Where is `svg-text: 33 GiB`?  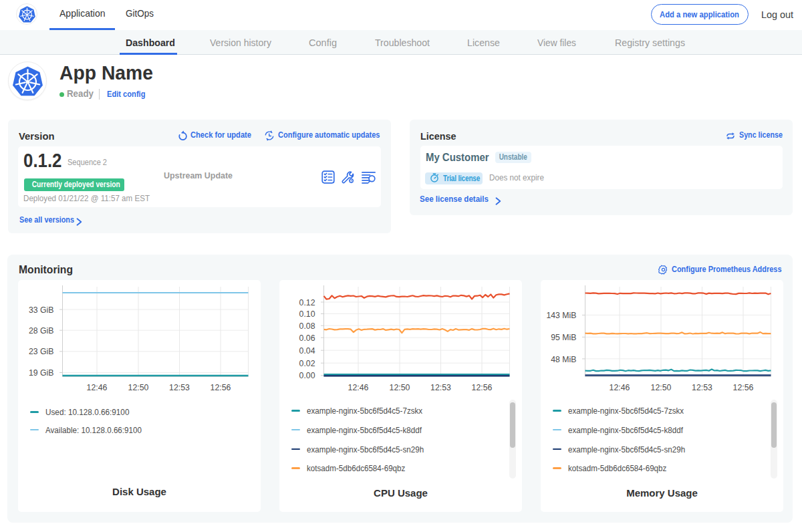 svg-text: 33 GiB is located at coordinates (41, 310).